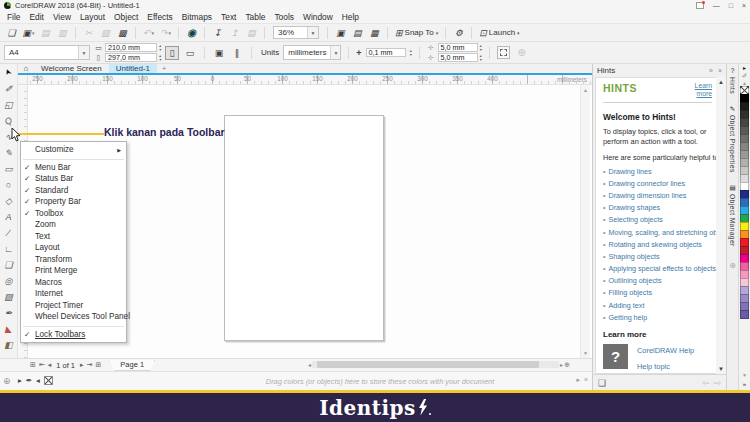 This screenshot has height=422, width=750. Describe the element at coordinates (74, 168) in the screenshot. I see `menu-item-menu-bar: Menu Bar` at that location.